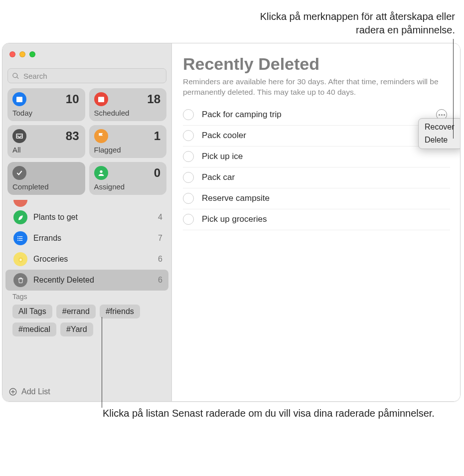 Image resolution: width=464 pixels, height=476 pixels. What do you see at coordinates (16, 76) in the screenshot?
I see `search-icon` at bounding box center [16, 76].